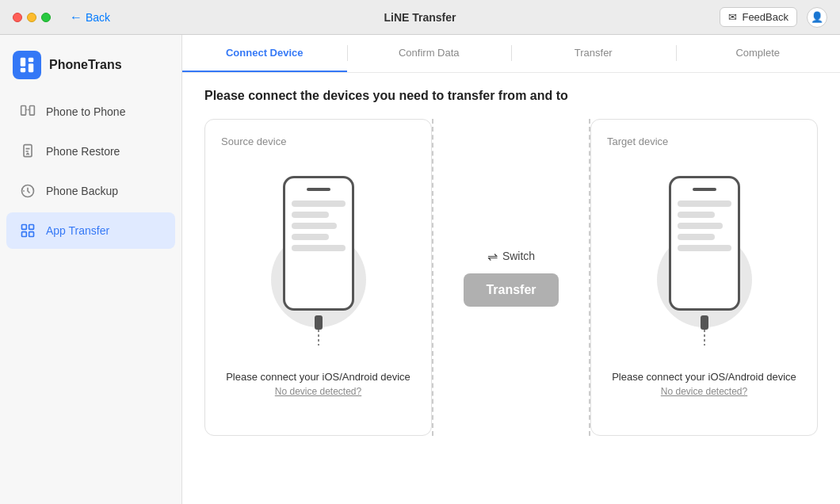 The image size is (840, 504). What do you see at coordinates (90, 68) in the screenshot?
I see `app-brand: PhoneTrans` at bounding box center [90, 68].